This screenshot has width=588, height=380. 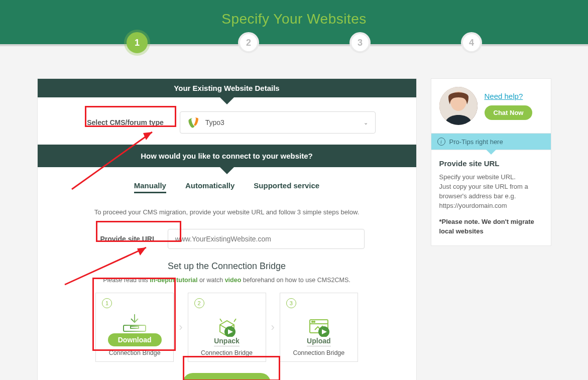 What do you see at coordinates (226, 88) in the screenshot?
I see `section-header-label: Your Existing Website Details` at bounding box center [226, 88].